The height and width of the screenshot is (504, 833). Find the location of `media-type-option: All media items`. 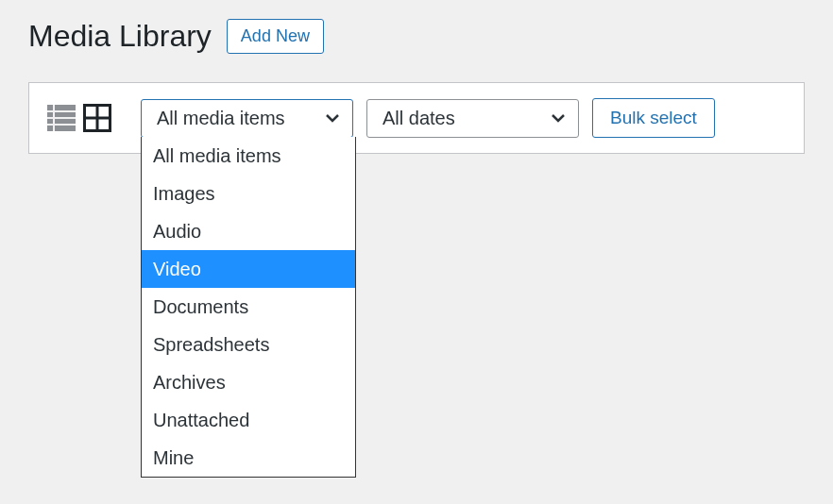

media-type-option: All media items is located at coordinates (248, 156).